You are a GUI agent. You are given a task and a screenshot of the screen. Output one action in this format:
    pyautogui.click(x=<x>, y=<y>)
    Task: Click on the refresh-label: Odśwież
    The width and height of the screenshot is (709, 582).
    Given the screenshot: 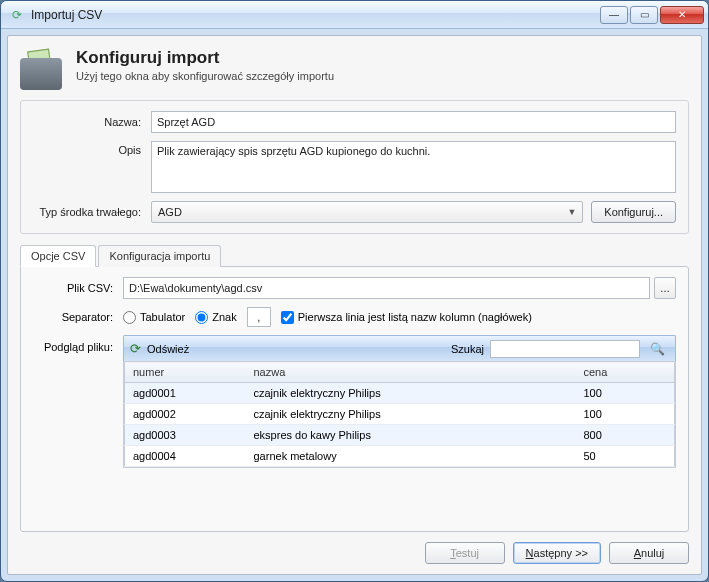 What is the action you would take?
    pyautogui.click(x=168, y=349)
    